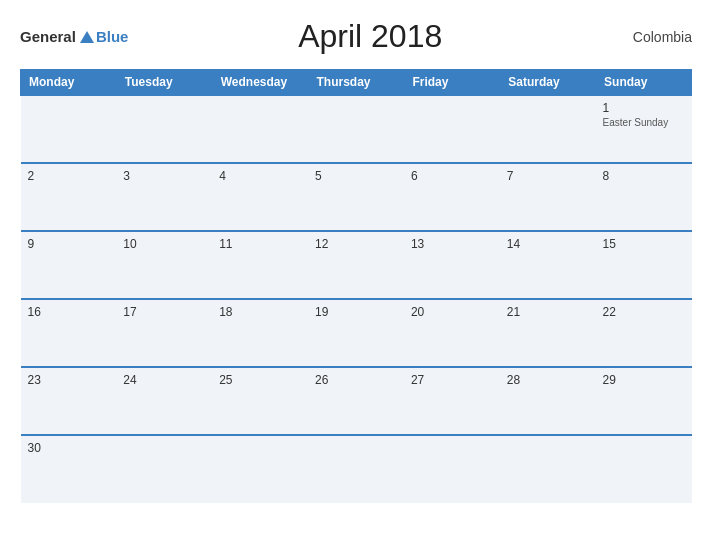 This screenshot has width=712, height=550. What do you see at coordinates (356, 244) in the screenshot?
I see `day-number: 12` at bounding box center [356, 244].